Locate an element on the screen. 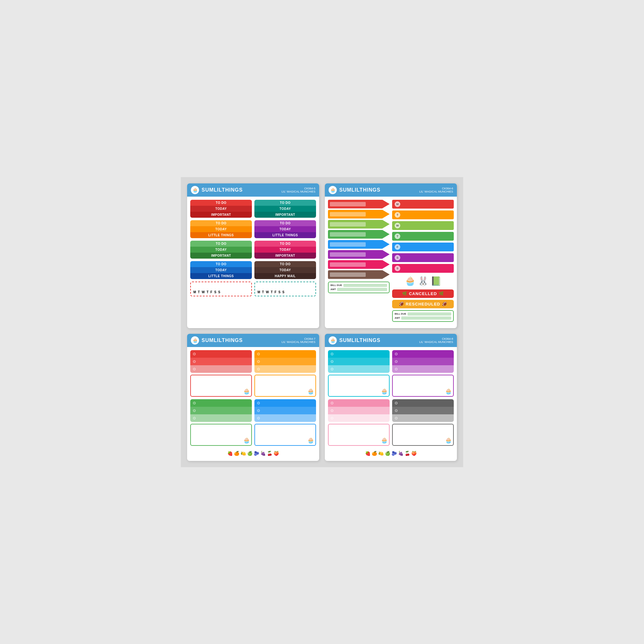 Image resolution: width=644 pixels, height=644 pixels. cupcake-chars: 🧁 🐰 📗 is located at coordinates (423, 281).